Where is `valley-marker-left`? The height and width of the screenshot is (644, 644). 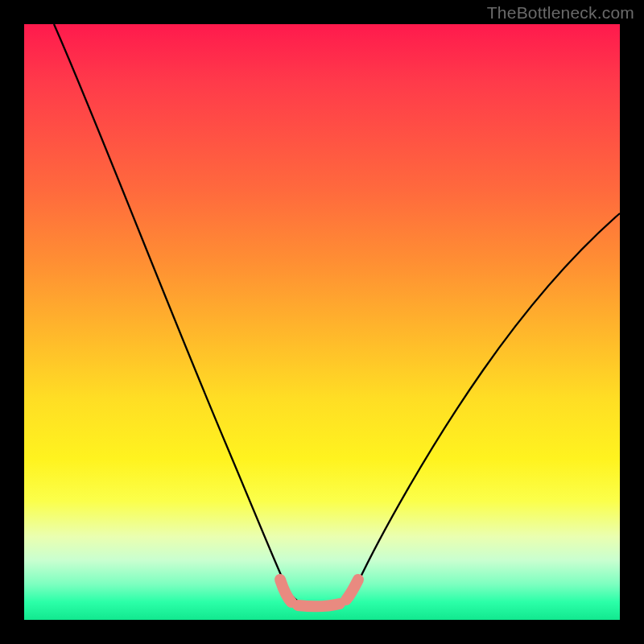
valley-marker-left is located at coordinates (286, 591).